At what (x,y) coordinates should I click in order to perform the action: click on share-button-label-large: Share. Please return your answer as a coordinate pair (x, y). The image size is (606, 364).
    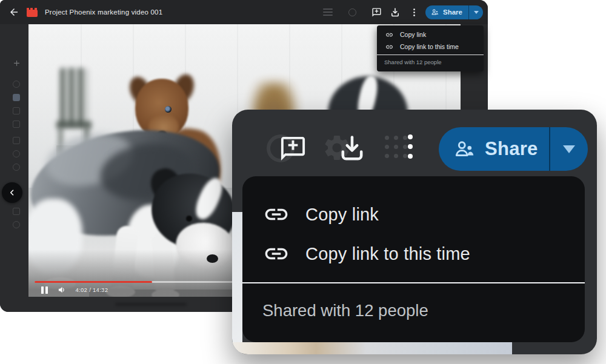
    Looking at the image, I should click on (511, 149).